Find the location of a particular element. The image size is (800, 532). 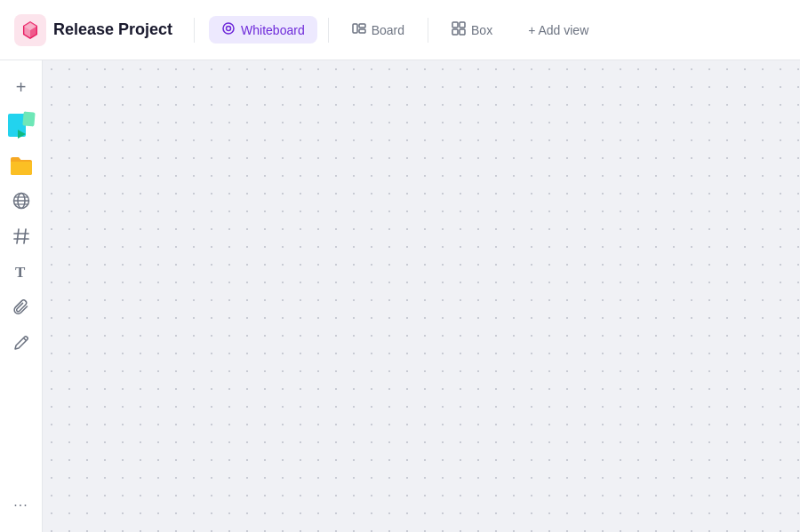

sidebar: + is located at coordinates (21, 297).